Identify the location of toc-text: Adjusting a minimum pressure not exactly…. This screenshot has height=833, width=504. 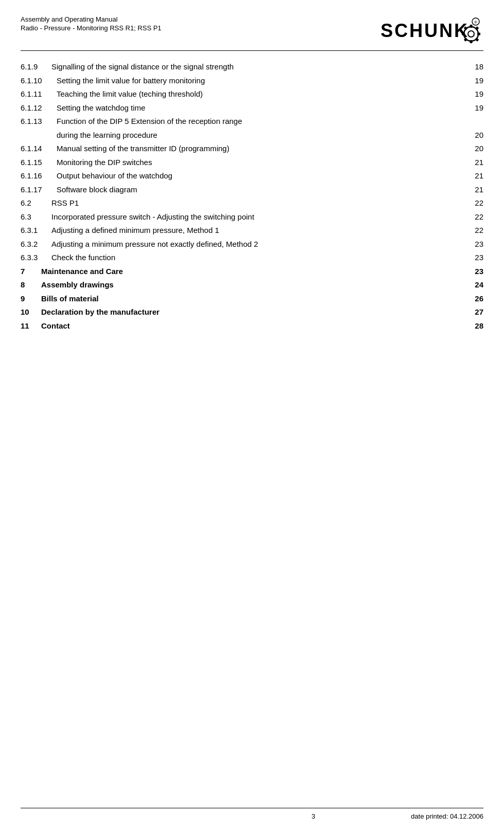
(260, 245).